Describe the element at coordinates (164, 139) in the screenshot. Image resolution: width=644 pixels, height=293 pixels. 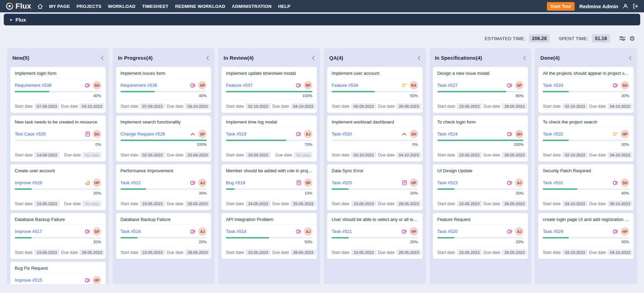
I see `issue-card: Implement search functionality Change Re…` at that location.